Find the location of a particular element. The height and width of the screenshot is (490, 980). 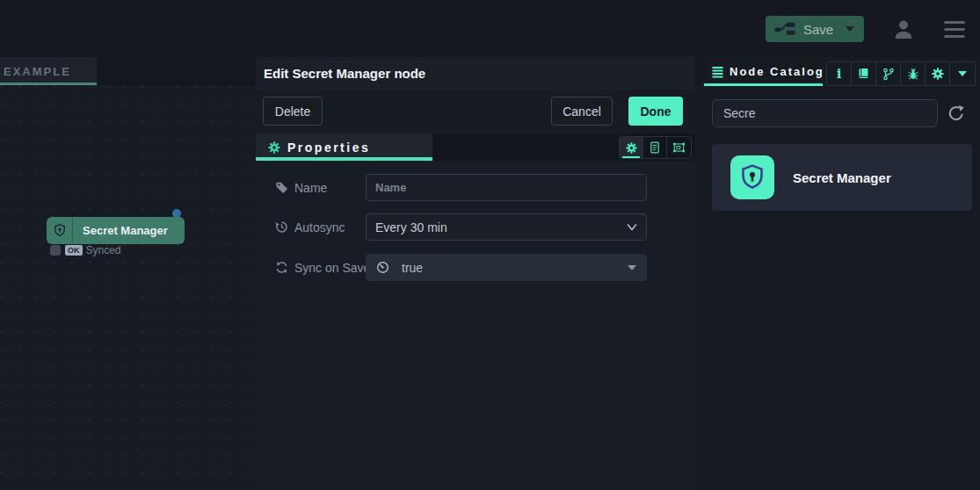

settings-button is located at coordinates (938, 74).